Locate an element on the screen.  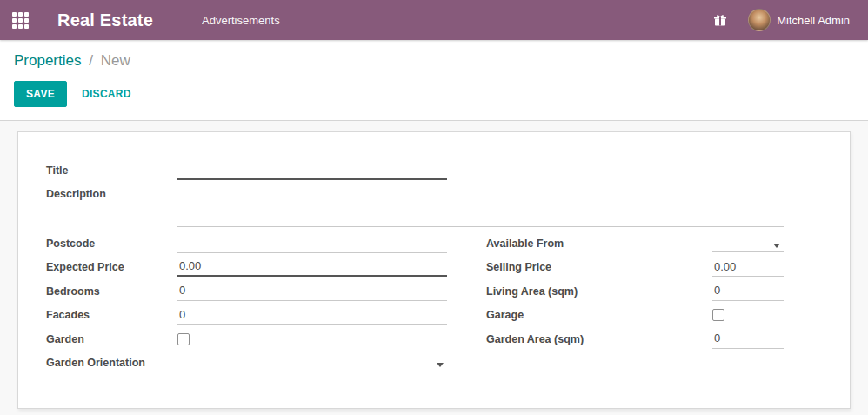
discard-button: DISCARD is located at coordinates (106, 94).